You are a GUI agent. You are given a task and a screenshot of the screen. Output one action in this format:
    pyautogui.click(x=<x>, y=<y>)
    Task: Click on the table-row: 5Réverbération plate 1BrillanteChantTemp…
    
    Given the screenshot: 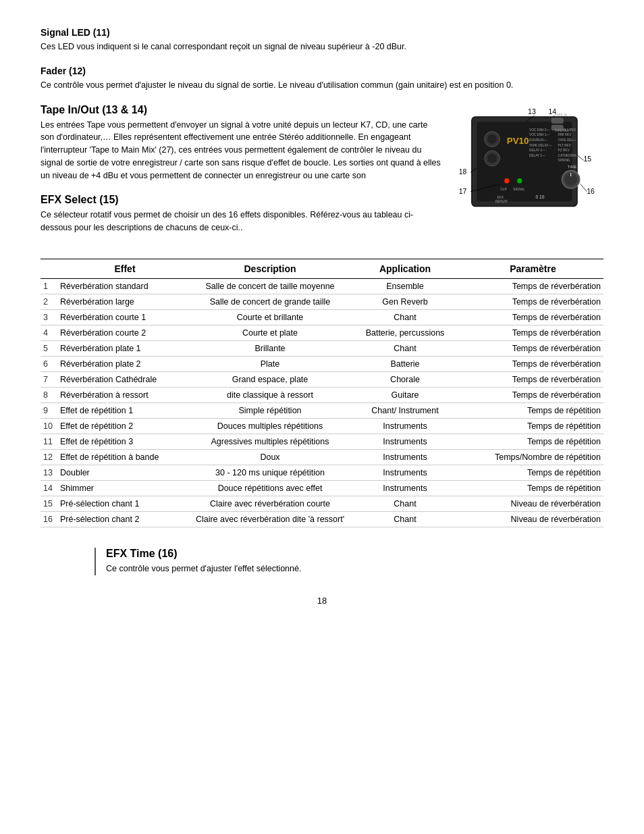 What is the action you would take?
    pyautogui.click(x=322, y=348)
    